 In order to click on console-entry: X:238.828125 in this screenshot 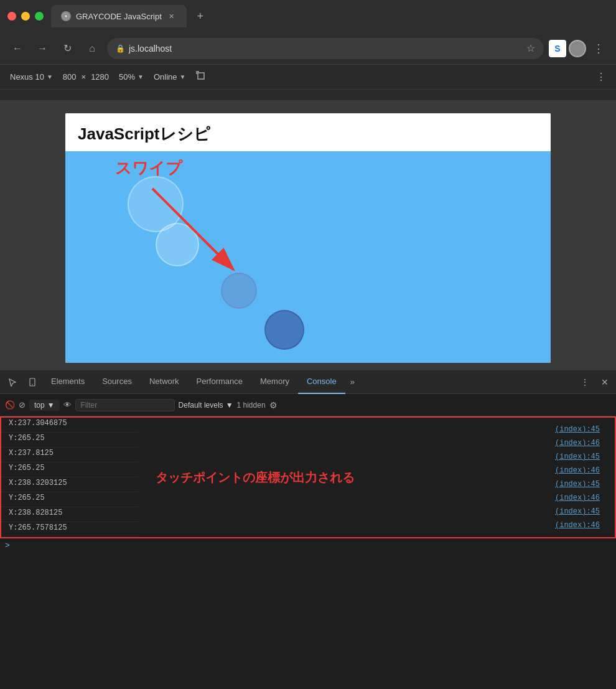, I will do `click(70, 515)`.